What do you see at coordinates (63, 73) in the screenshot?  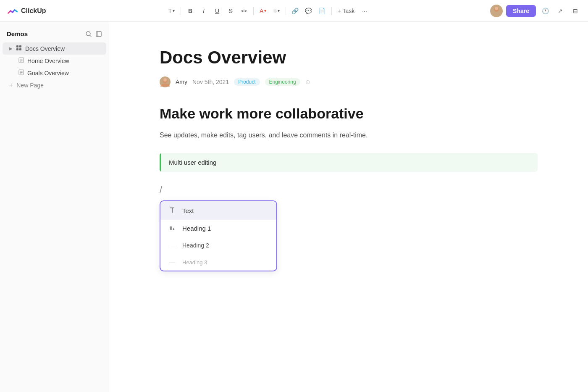 I see `sidebar-item-label: Goals Overview` at bounding box center [63, 73].